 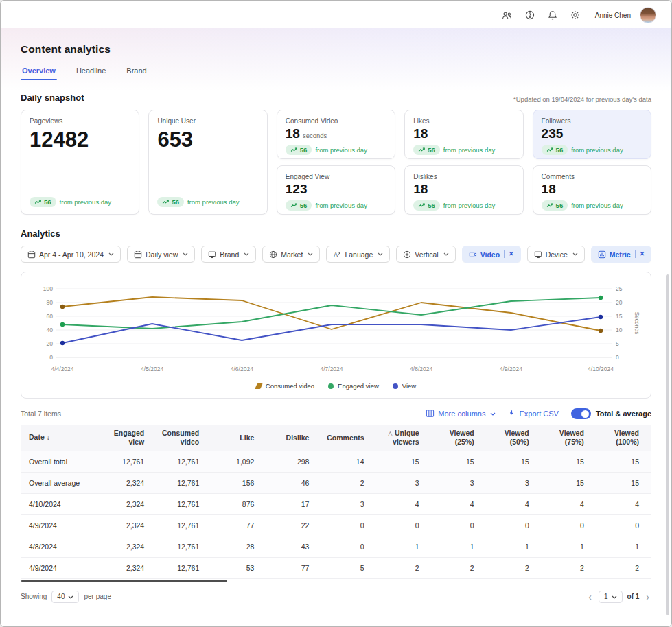 I want to click on filter-bar: Apr 4 - Apr 10, 2024Daily viewBrandMarke…, so click(x=336, y=254).